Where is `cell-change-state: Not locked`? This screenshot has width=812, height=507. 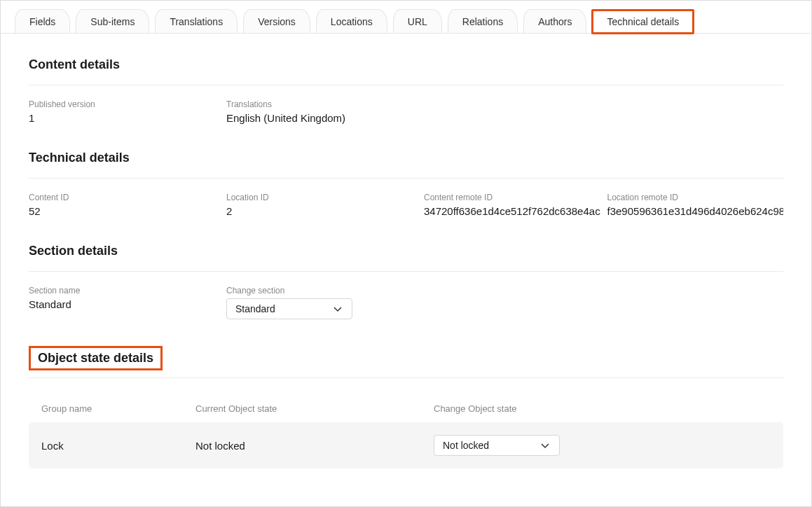
cell-change-state: Not locked is located at coordinates (603, 445).